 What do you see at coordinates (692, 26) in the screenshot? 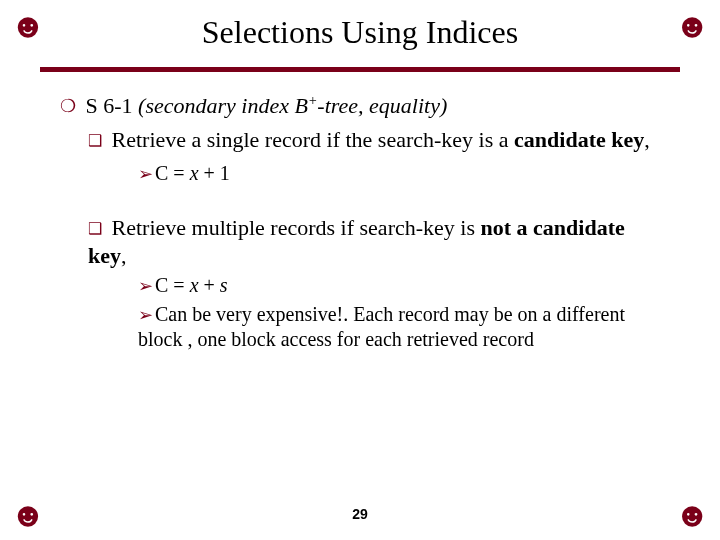
I see `decorative-corner-tr: ☻` at bounding box center [692, 26].